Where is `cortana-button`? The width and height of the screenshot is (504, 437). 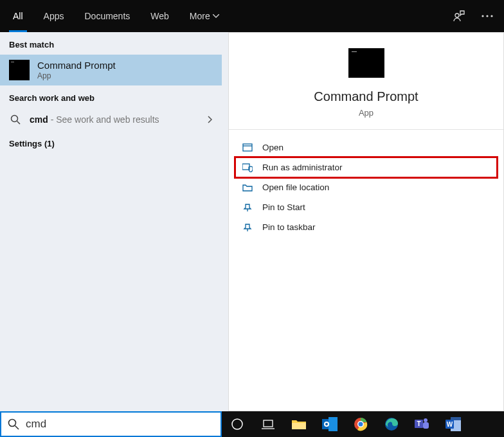 cortana-button is located at coordinates (237, 424).